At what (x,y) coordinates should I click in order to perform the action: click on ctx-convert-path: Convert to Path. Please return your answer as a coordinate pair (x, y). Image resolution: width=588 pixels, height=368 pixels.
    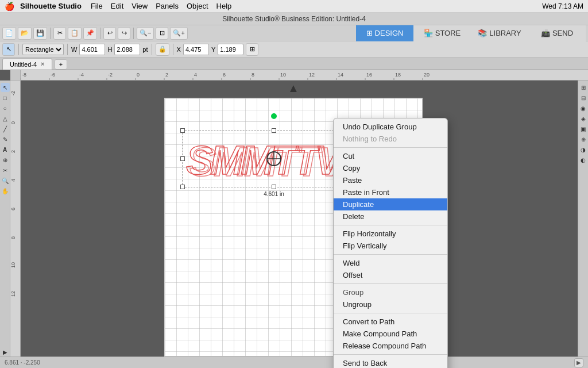
    Looking at the image, I should click on (390, 322).